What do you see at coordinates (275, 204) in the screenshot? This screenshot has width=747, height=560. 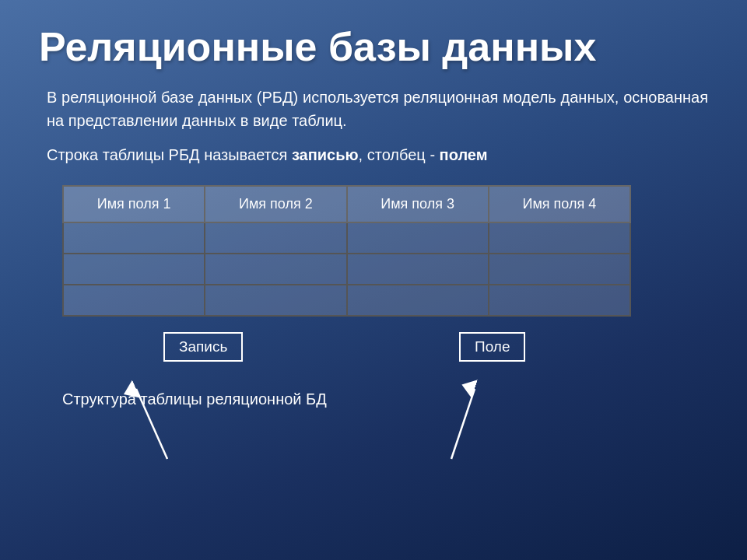 I see `col-header-2: Имя поля 2` at bounding box center [275, 204].